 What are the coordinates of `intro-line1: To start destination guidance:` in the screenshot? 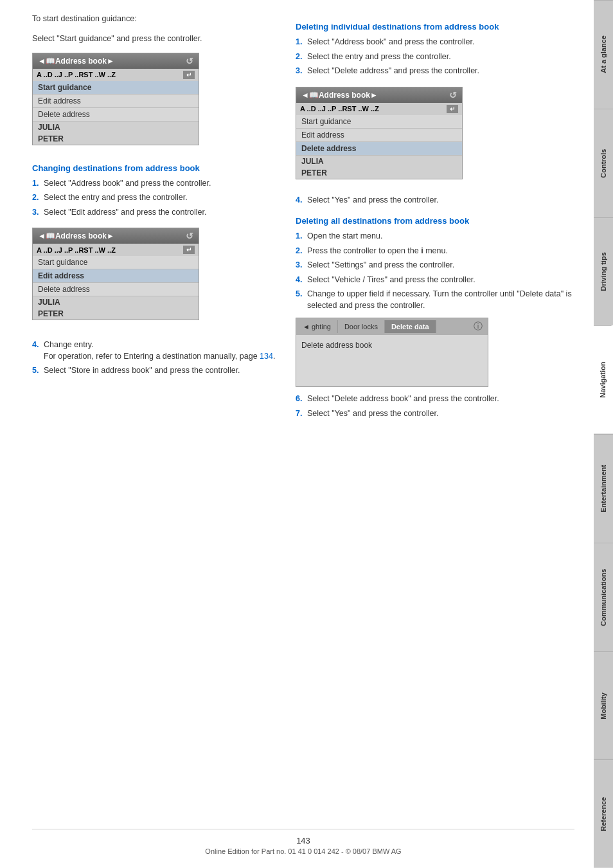 It's located at (154, 19).